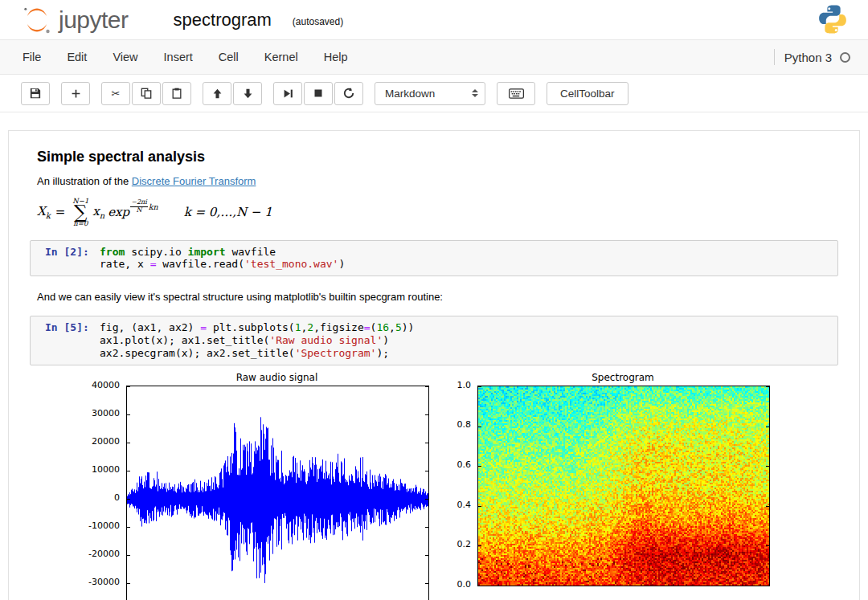  Describe the element at coordinates (217, 93) in the screenshot. I see `move-cell-up-button` at that location.